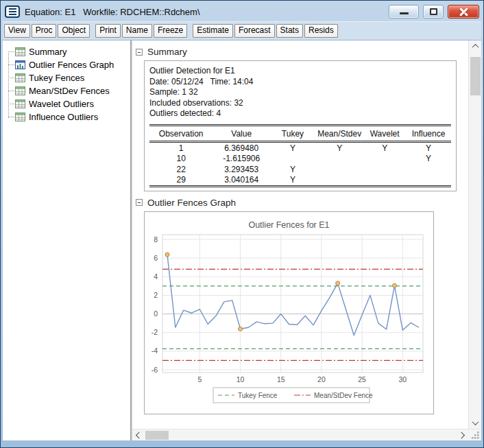 The width and height of the screenshot is (484, 448). What do you see at coordinates (300, 114) in the screenshot?
I see `summary-line: Outliers detected: 4` at bounding box center [300, 114].